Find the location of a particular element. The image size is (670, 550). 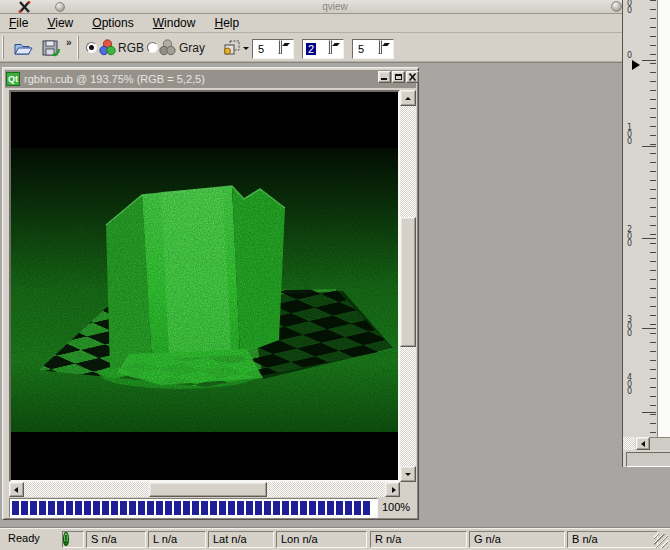

menu-file: File is located at coordinates (20, 23).